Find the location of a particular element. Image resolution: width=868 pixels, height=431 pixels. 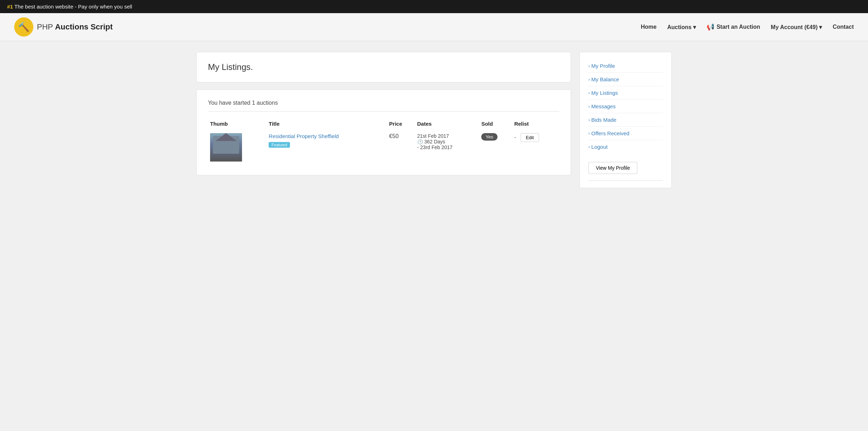

nav-contact: Contact is located at coordinates (843, 27).